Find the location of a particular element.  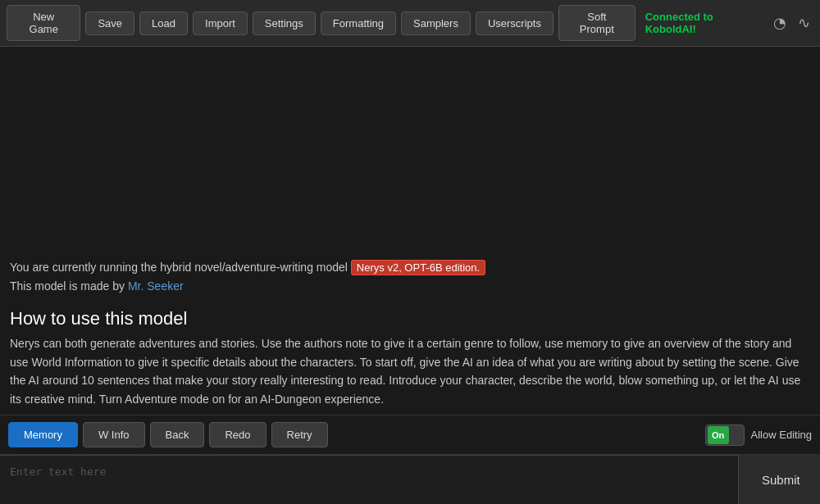

action-bar: Memory W Info Back Redo Retry On Allow E… is located at coordinates (410, 434).